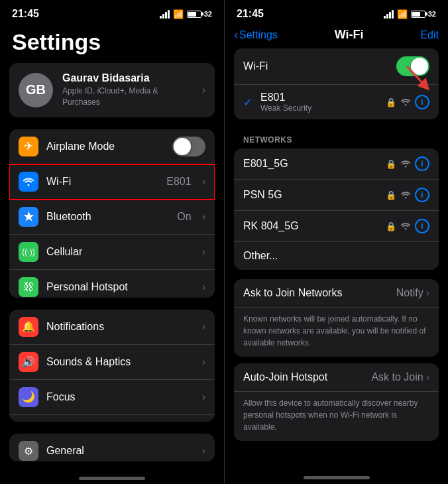 This screenshot has width=448, height=484. I want to click on bluetooth-label: Bluetooth, so click(107, 217).